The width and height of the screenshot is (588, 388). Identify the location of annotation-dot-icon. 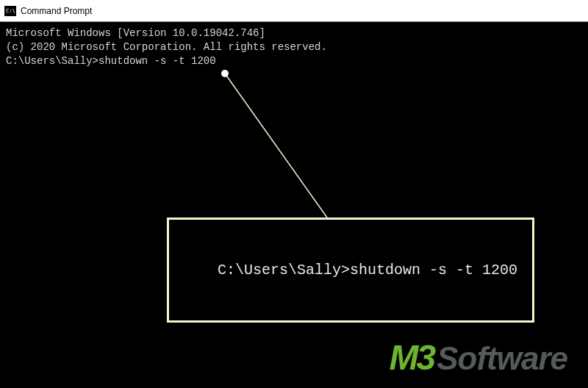
(225, 73).